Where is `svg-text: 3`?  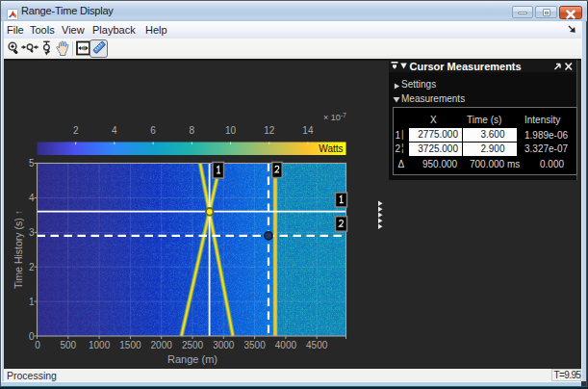 svg-text: 3 is located at coordinates (32, 233).